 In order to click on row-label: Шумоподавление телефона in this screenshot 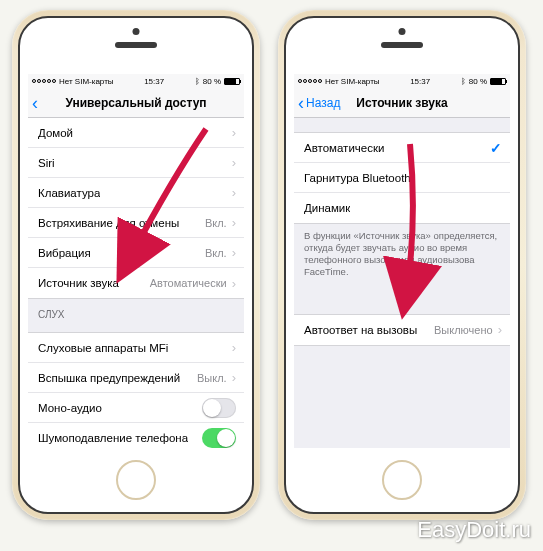, I will do `click(113, 438)`.